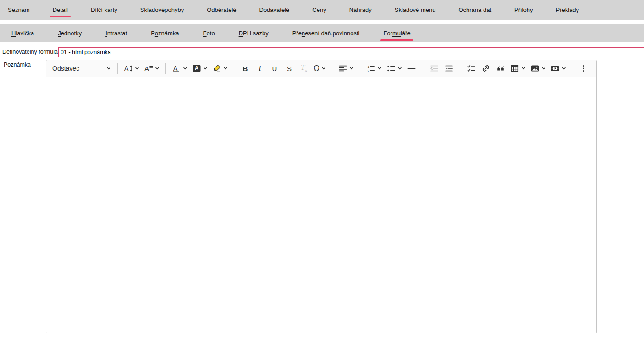  Describe the element at coordinates (523, 10) in the screenshot. I see `tab-prilohy: Přílohy` at that location.